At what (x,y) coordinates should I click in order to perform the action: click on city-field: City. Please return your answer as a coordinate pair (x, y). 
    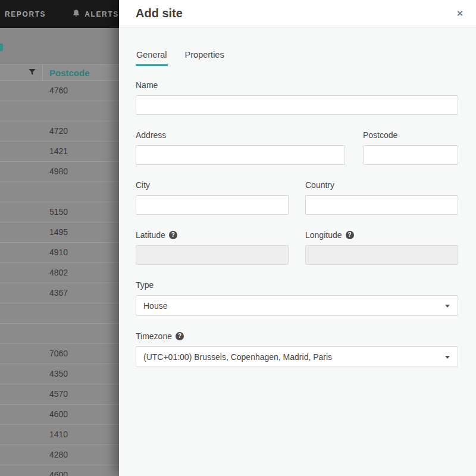
    Looking at the image, I should click on (212, 198).